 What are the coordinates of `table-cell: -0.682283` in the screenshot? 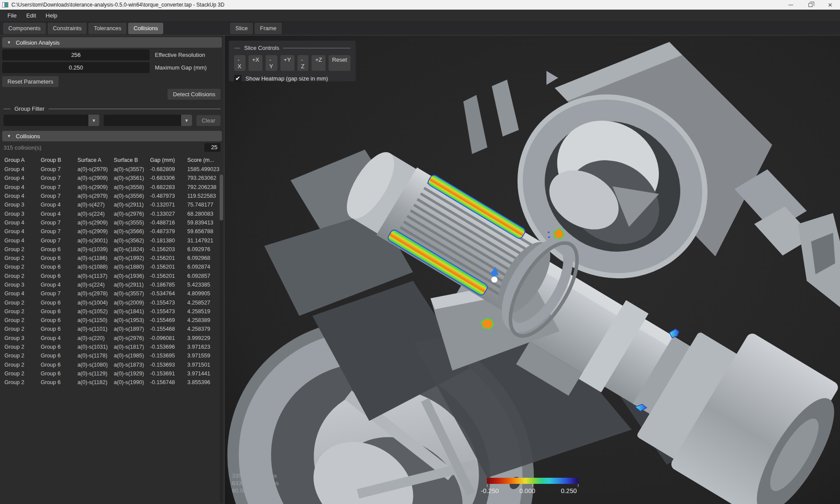 It's located at (169, 187).